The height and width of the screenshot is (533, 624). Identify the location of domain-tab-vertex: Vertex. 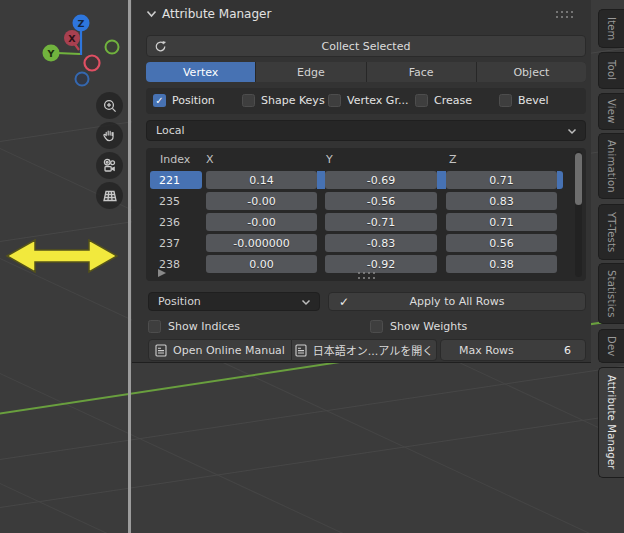
(200, 72).